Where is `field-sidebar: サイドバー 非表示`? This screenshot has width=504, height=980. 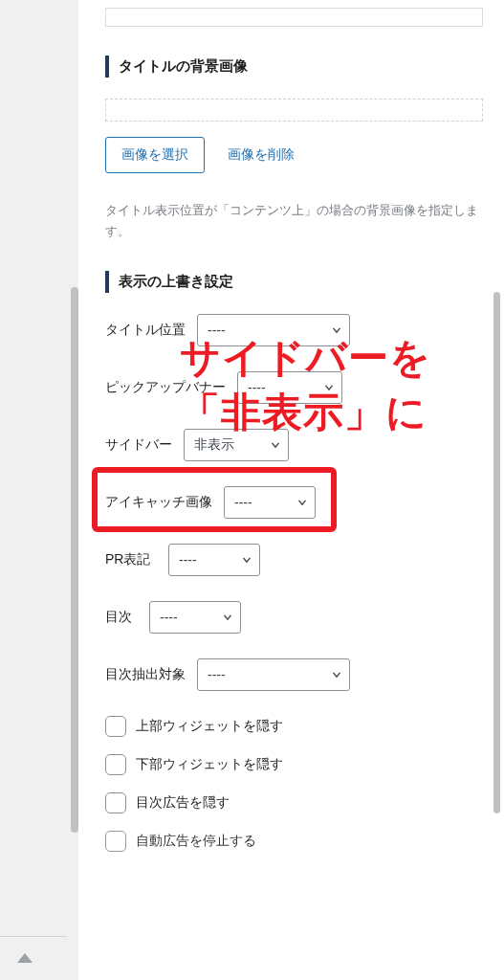 field-sidebar: サイドバー 非表示 is located at coordinates (295, 445).